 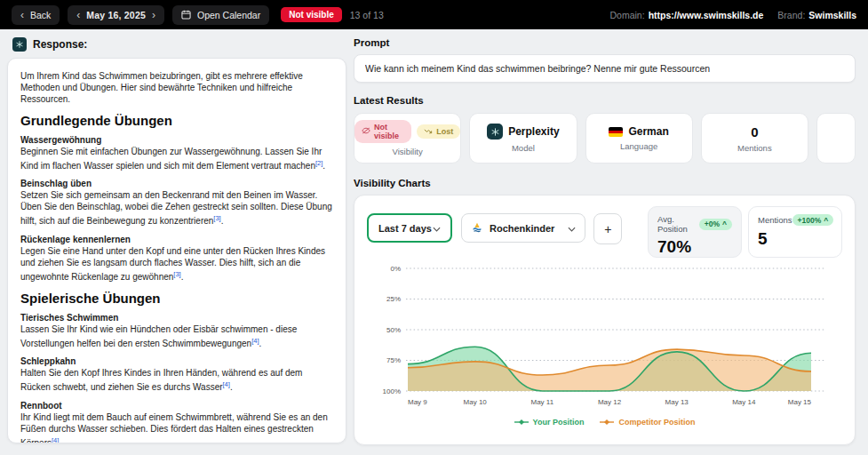 I want to click on response-header: Response:, so click(x=179, y=44).